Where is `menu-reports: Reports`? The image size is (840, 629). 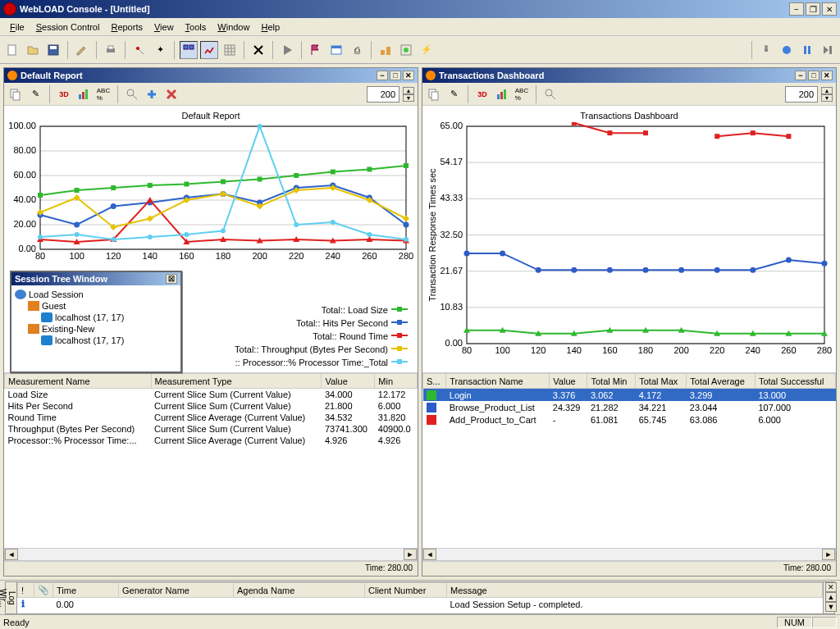 menu-reports: Reports is located at coordinates (126, 27).